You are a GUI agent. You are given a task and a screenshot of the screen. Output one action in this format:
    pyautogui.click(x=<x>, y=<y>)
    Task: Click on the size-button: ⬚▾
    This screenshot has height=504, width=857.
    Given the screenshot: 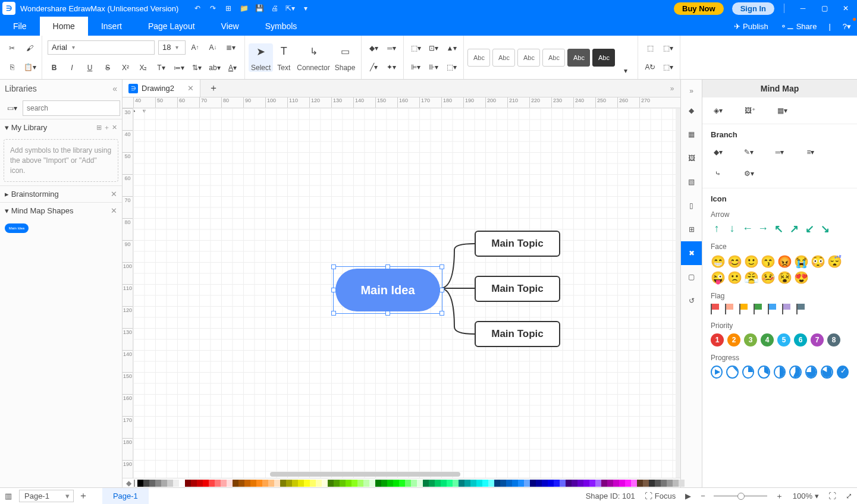 What is the action you would take?
    pyautogui.click(x=451, y=67)
    